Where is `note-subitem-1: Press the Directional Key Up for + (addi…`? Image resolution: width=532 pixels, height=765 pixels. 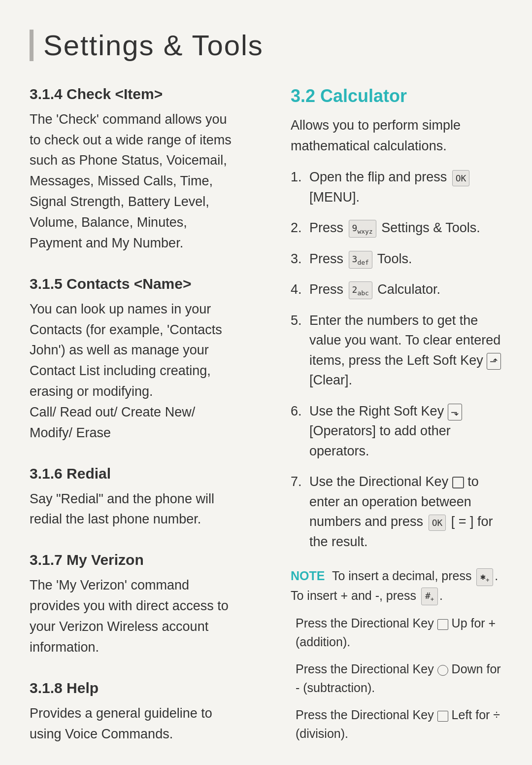 note-subitem-1: Press the Directional Key Up for + (addi… is located at coordinates (399, 633).